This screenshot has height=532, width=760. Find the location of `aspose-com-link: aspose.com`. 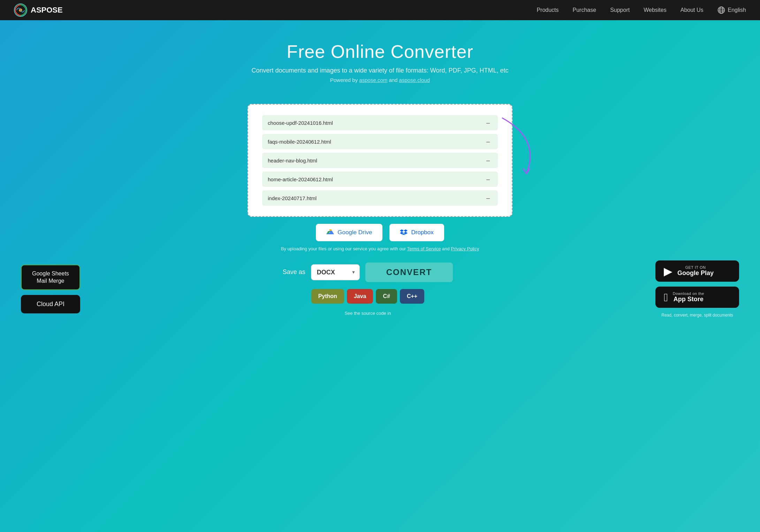

aspose-com-link: aspose.com is located at coordinates (373, 80).